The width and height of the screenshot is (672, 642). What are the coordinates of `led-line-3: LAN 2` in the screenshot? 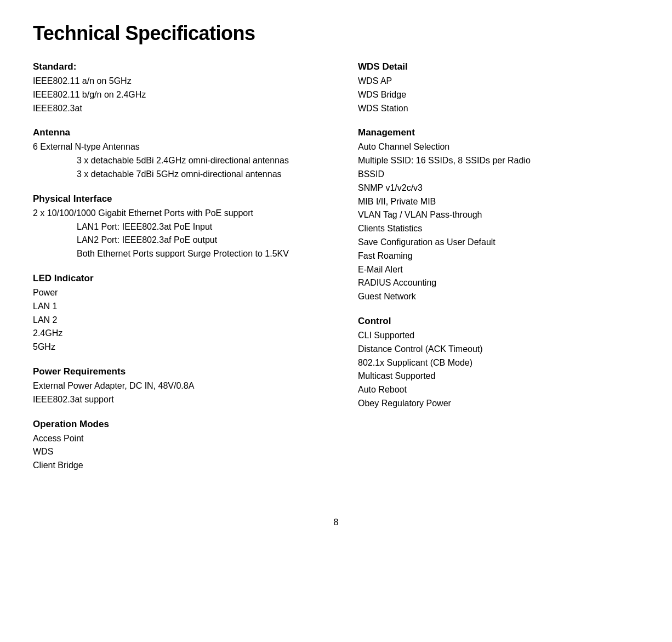 It's located at (173, 320).